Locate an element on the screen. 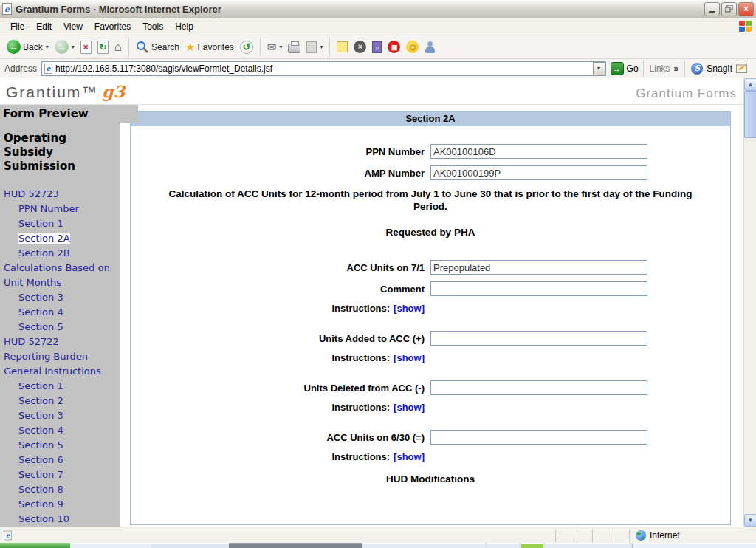 This screenshot has width=756, height=548. search-button: Search is located at coordinates (158, 47).